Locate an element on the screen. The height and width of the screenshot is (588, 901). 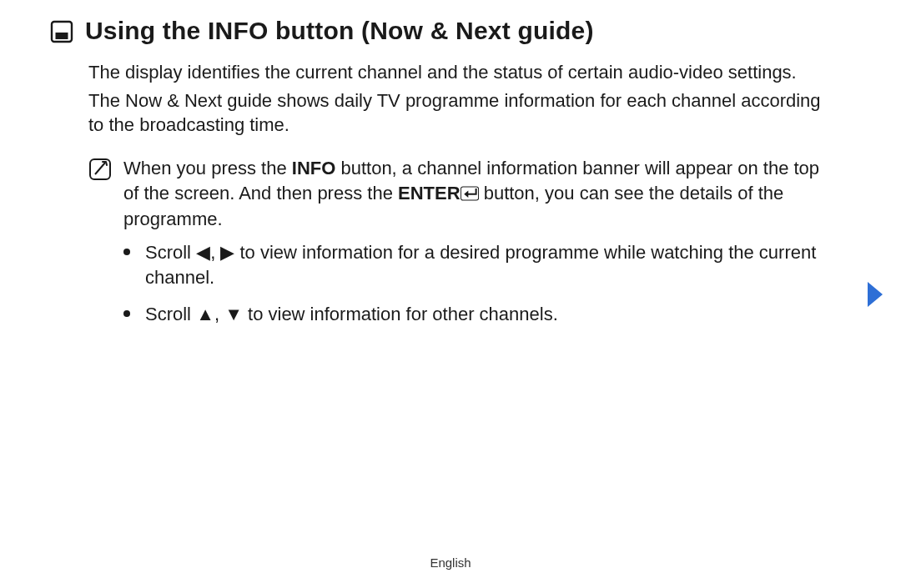
right-arrow-icon: ▶ is located at coordinates (227, 253).